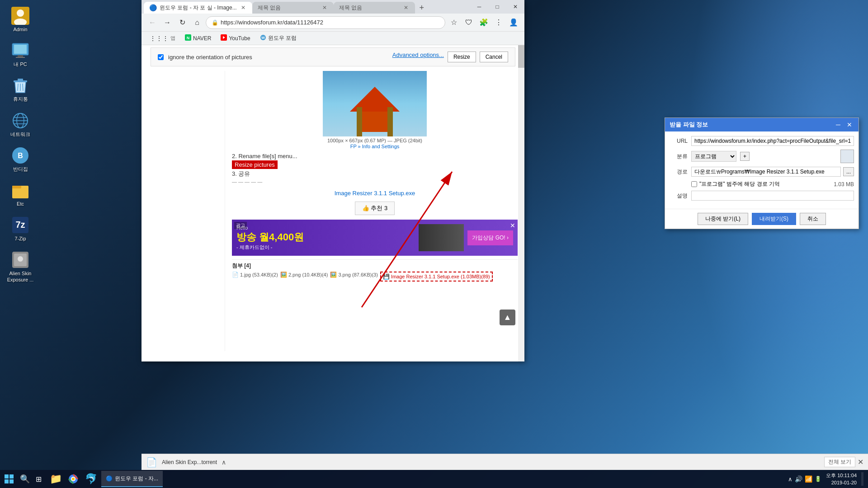 The width and height of the screenshot is (868, 488). I want to click on star-icon: ☆, so click(454, 23).